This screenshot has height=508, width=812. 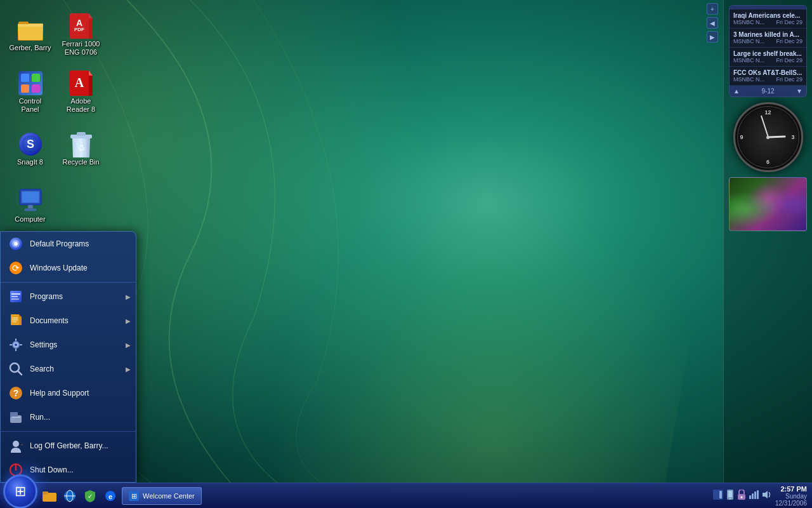 I want to click on tray-lock-icon, so click(x=742, y=495).